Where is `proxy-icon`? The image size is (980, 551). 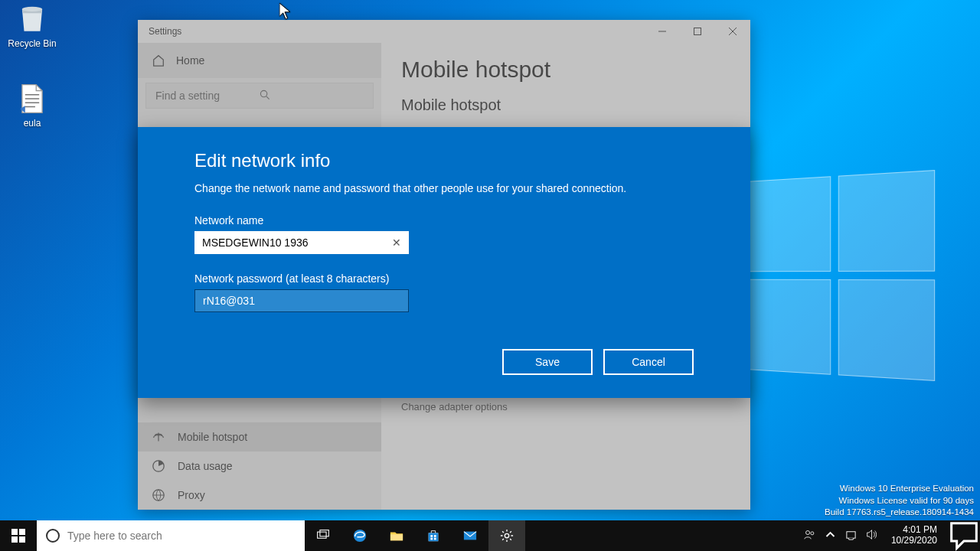
proxy-icon is located at coordinates (158, 495).